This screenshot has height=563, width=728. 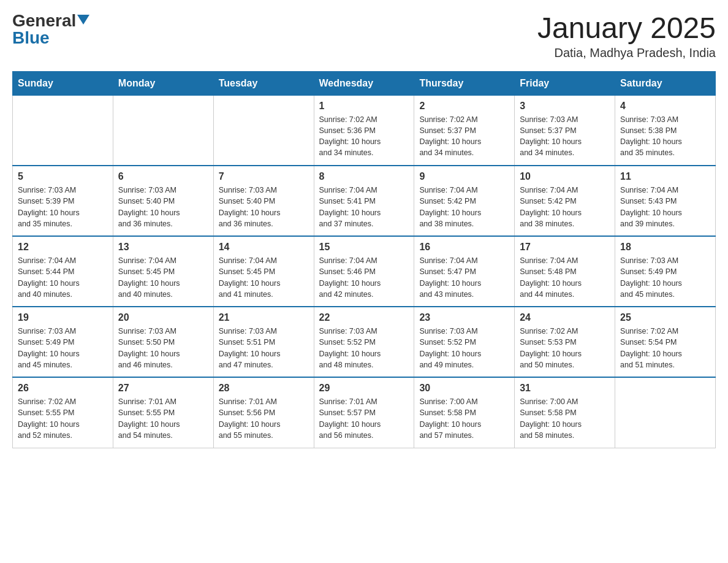 What do you see at coordinates (163, 83) in the screenshot?
I see `day-of-week-header: Monday` at bounding box center [163, 83].